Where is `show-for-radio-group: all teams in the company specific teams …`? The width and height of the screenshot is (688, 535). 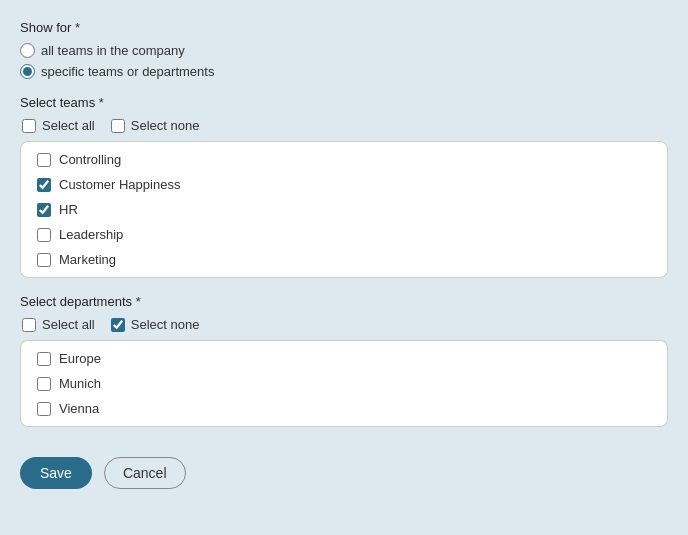
show-for-radio-group: all teams in the company specific teams … is located at coordinates (344, 61).